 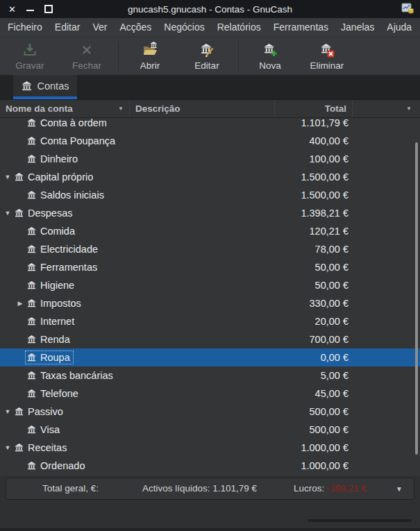 What do you see at coordinates (69, 267) in the screenshot?
I see `account-name: Ferramentas` at bounding box center [69, 267].